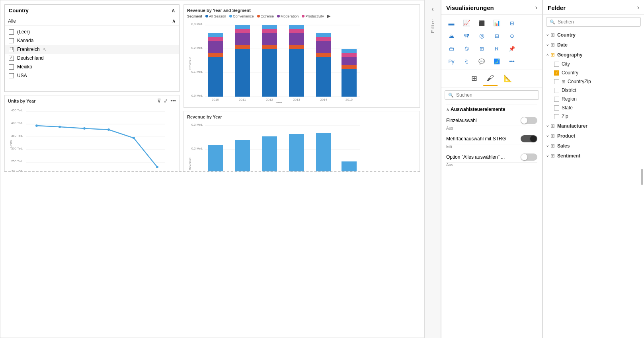 This screenshot has height=338, width=644. I want to click on field-table-icon-mfr: ⊞, so click(552, 126).